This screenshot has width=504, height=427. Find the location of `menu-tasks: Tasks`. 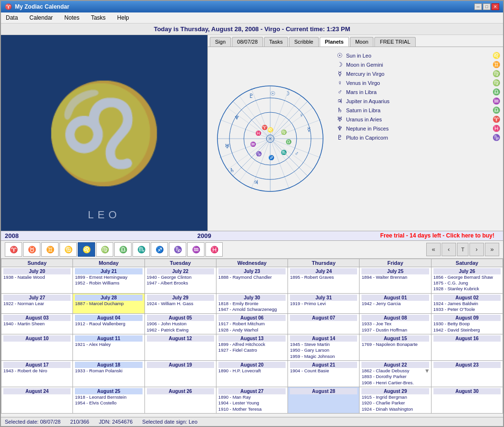

menu-tasks: Tasks is located at coordinates (98, 18).